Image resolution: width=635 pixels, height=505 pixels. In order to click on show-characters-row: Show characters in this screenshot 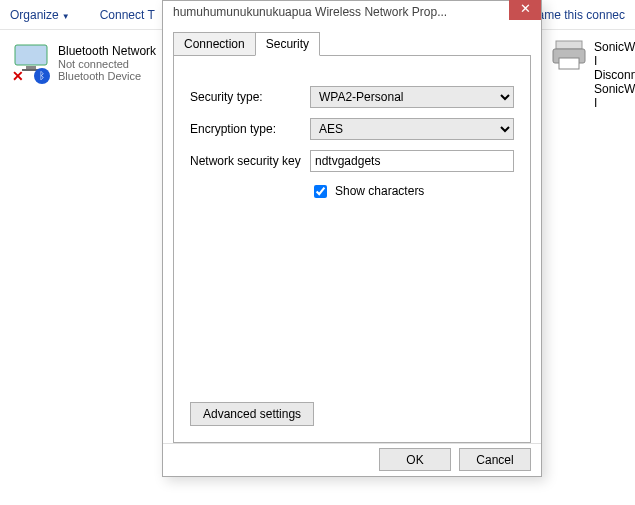, I will do `click(412, 192)`.